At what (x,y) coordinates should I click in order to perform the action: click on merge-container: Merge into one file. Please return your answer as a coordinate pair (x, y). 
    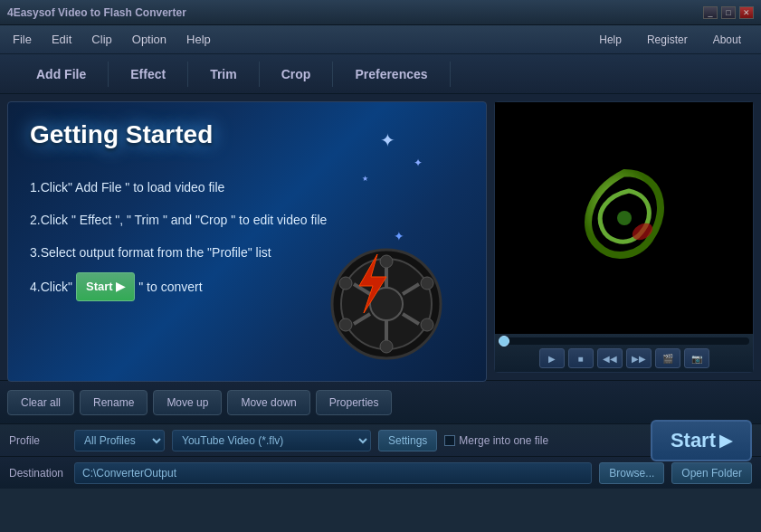
    Looking at the image, I should click on (496, 441).